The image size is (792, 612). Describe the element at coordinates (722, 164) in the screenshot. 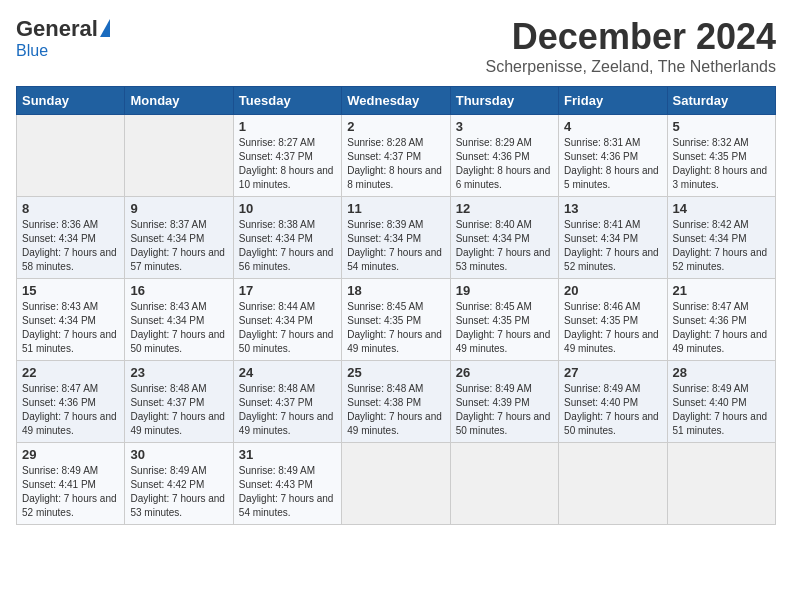

I see `day-info: Sunrise: 8:32 AMSunset: 4:35 PMDaylight:…` at that location.